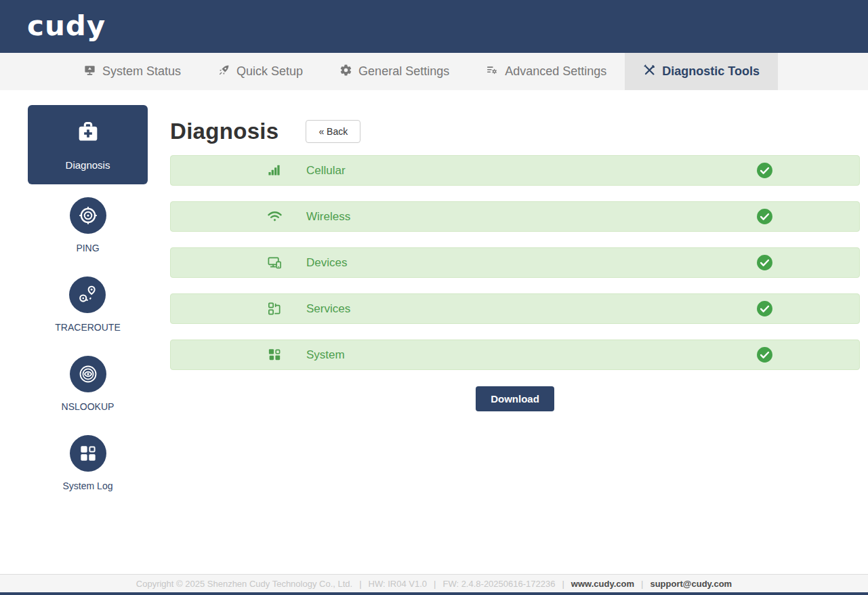  What do you see at coordinates (434, 584) in the screenshot?
I see `page-footer: Copyright © 2025 Shenzhen Cudy Technolog…` at bounding box center [434, 584].